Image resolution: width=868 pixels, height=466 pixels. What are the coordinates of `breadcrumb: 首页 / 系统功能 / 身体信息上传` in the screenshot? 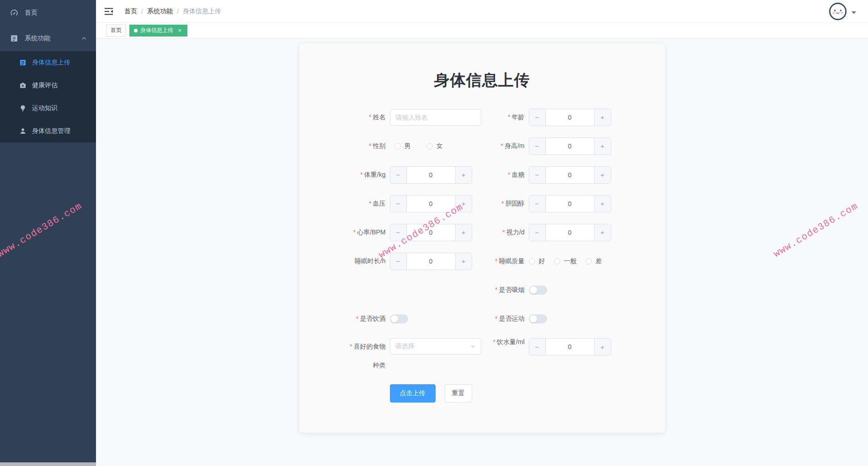 It's located at (173, 11).